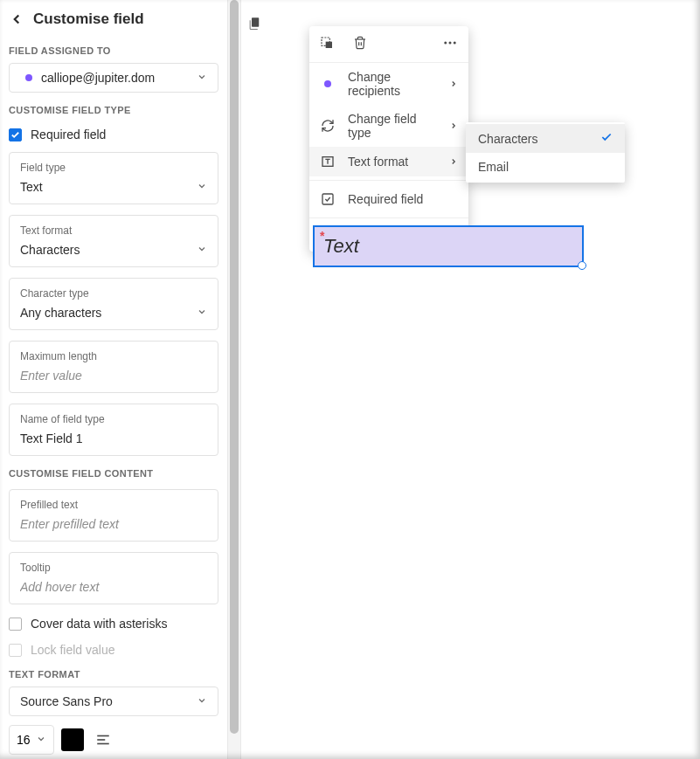 The width and height of the screenshot is (700, 759). What do you see at coordinates (392, 126) in the screenshot?
I see `popup-item-label: Change field type` at bounding box center [392, 126].